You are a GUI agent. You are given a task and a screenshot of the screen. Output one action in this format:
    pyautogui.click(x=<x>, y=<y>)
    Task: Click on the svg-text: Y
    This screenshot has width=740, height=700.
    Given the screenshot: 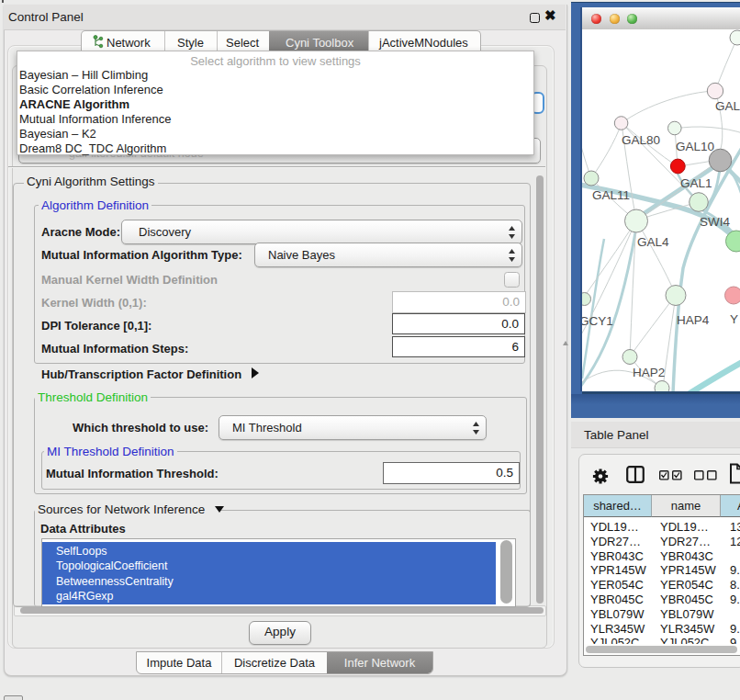 What is the action you would take?
    pyautogui.click(x=734, y=320)
    